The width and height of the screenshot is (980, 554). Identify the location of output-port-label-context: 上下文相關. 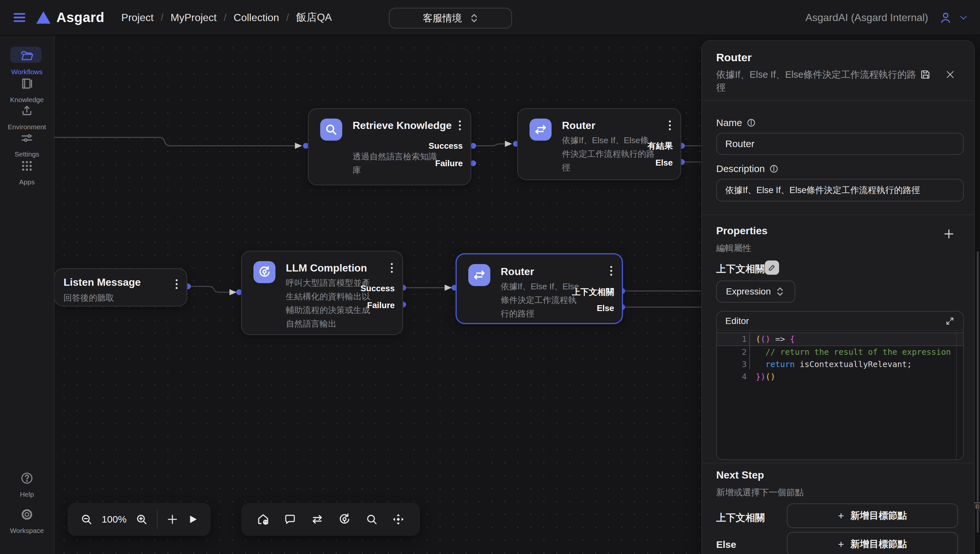
(593, 292).